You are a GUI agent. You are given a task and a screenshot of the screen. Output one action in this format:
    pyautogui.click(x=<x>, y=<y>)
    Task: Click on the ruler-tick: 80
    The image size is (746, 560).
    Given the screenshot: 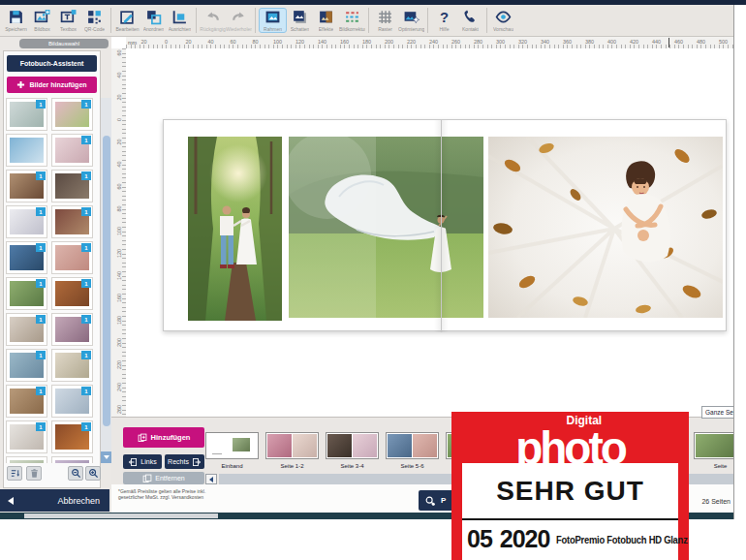 What is the action you would take?
    pyautogui.click(x=256, y=42)
    